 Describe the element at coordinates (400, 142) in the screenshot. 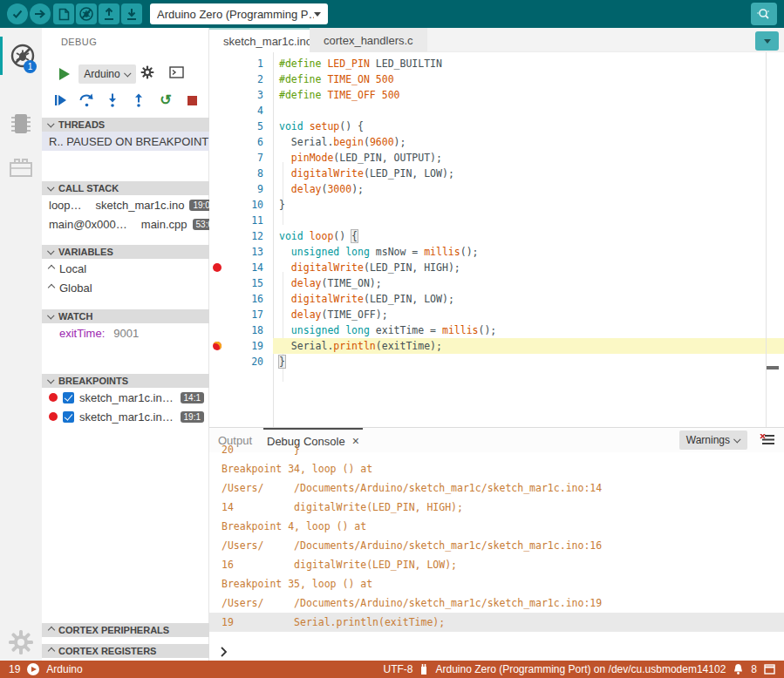

I see `code-token: );` at that location.